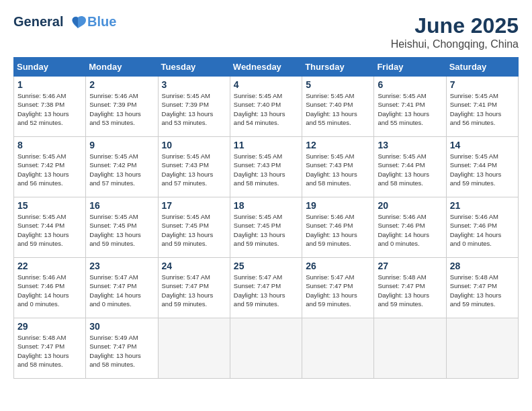 This screenshot has height=411, width=532. What do you see at coordinates (193, 228) in the screenshot?
I see `calendar-cell: 17Sunrise: 5:45 AM Sunset: 7:45 PM Dayli…` at bounding box center [193, 228].